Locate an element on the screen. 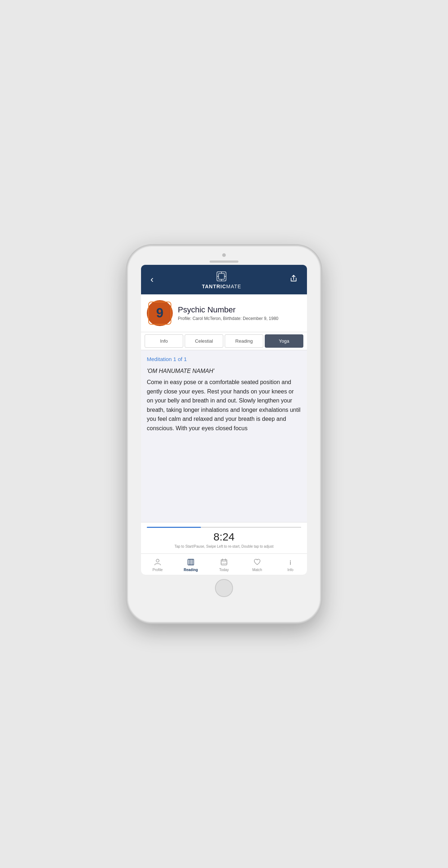 Image resolution: width=448 pixels, height=868 pixels. profile-info: Psychic Number Profile: Carol McTeron, B… is located at coordinates (240, 313).